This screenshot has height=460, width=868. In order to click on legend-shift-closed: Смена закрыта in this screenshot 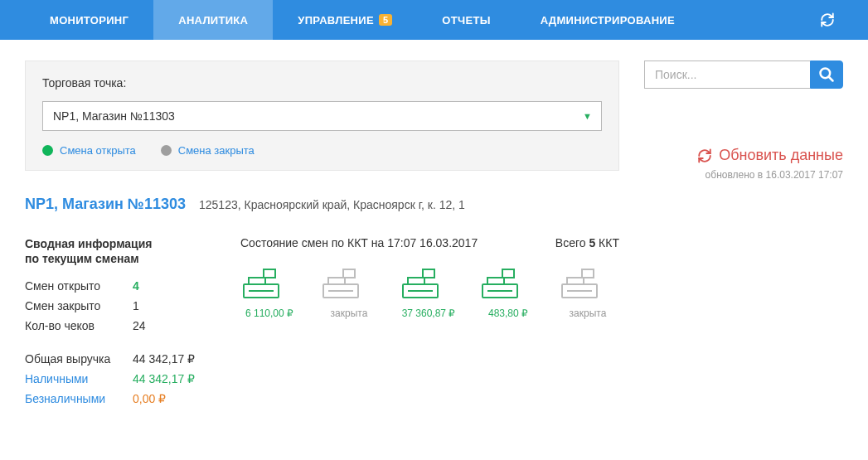, I will do `click(207, 151)`.